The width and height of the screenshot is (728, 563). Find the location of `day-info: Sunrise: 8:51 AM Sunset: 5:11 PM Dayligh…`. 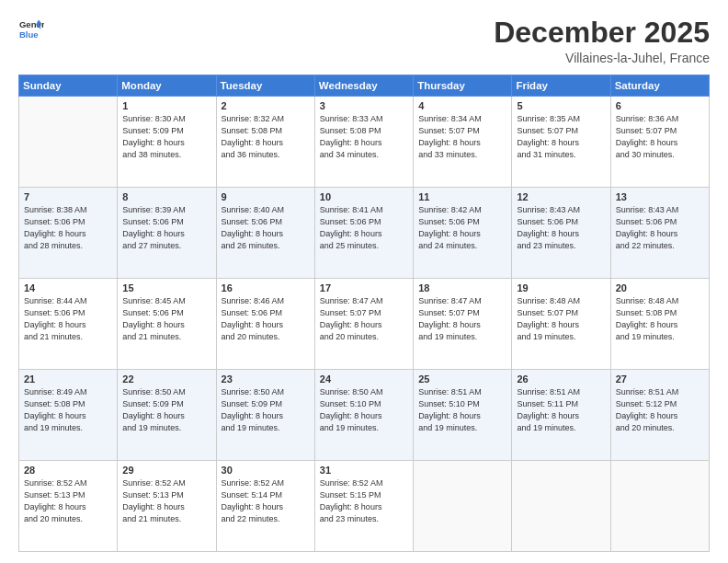

day-info: Sunrise: 8:51 AM Sunset: 5:11 PM Dayligh… is located at coordinates (561, 410).